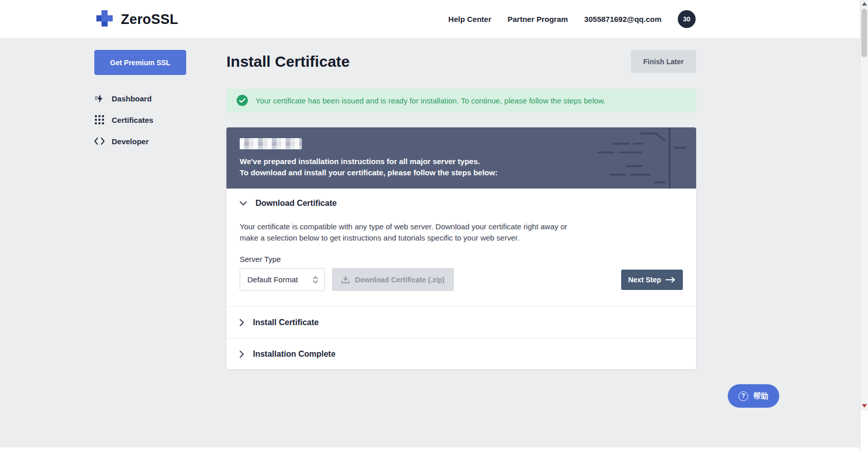 The height and width of the screenshot is (451, 868). I want to click on server-type-label: Server Type, so click(461, 259).